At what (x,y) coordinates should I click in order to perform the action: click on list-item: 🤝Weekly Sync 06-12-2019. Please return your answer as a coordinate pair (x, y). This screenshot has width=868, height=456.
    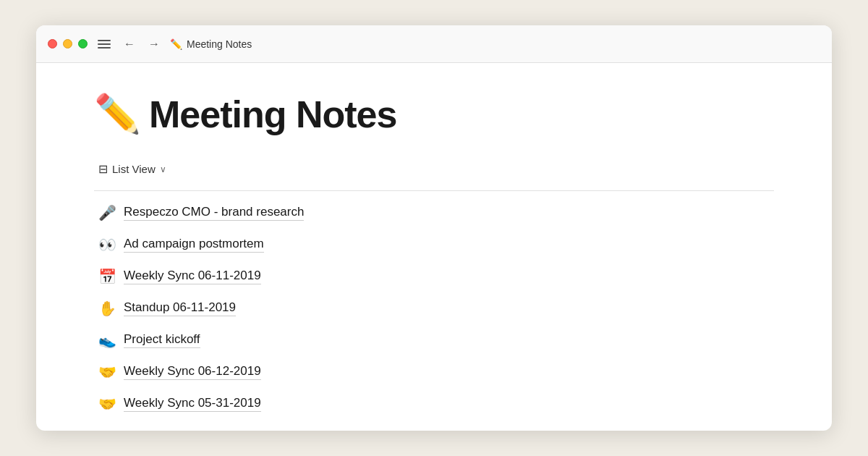
    Looking at the image, I should click on (434, 372).